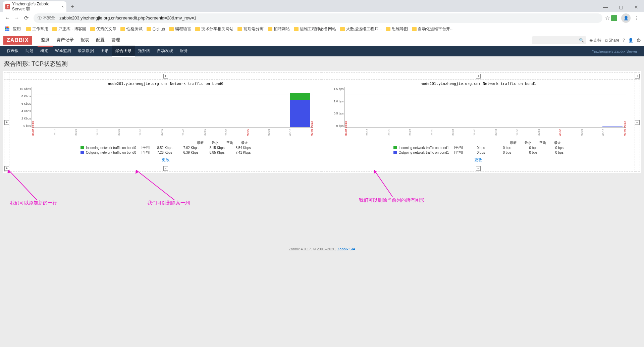 The height and width of the screenshot is (347, 644). I want to click on y-axis: 10 Kbps8 Kbps6 Kbps4 Kbps2 Kbps0 bps, so click(23, 107).